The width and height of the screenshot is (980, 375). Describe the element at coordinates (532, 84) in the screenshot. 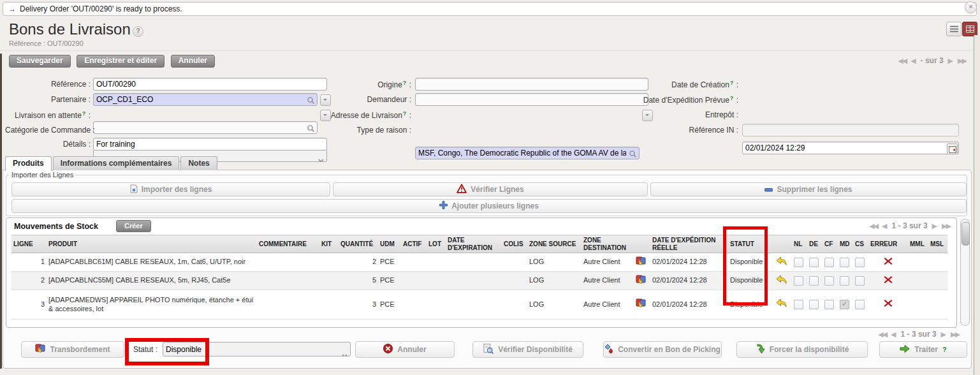

I see `origin-field` at that location.